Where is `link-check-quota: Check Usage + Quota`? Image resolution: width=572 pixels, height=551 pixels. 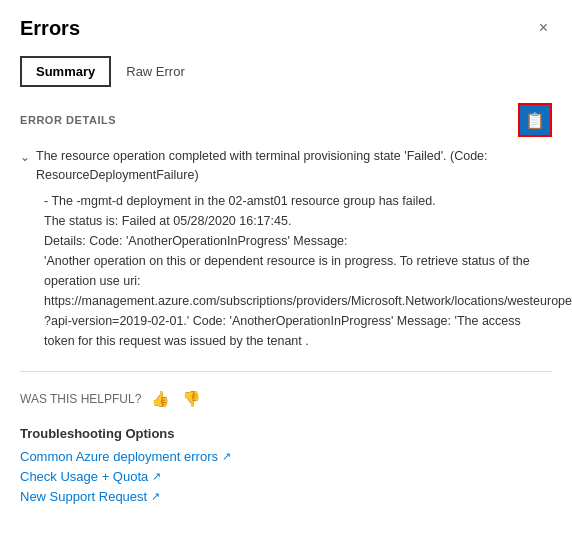 link-check-quota: Check Usage + Quota is located at coordinates (84, 476).